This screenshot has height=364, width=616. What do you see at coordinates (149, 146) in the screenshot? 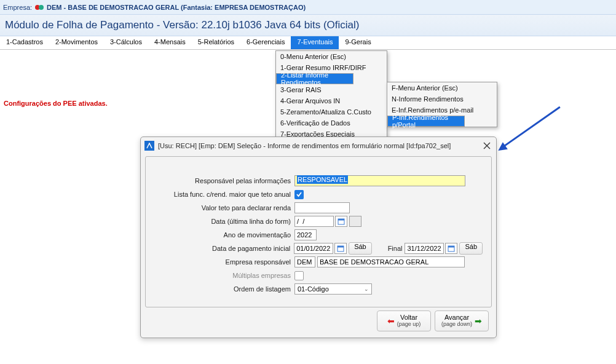
I see `dialog-app-icon` at bounding box center [149, 146].